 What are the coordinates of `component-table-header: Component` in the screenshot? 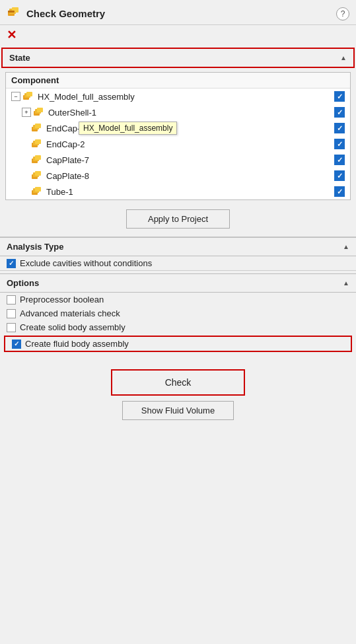 It's located at (178, 81).